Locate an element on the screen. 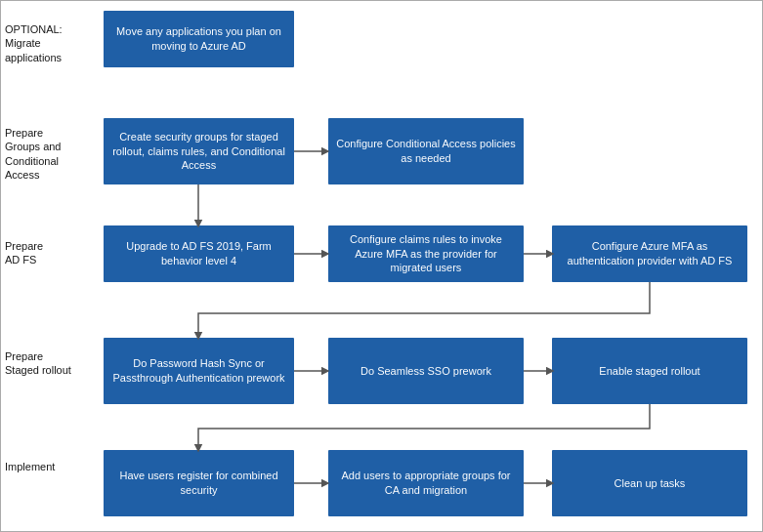 The image size is (763, 532). label-optional: OPTIONAL: Migrate applications is located at coordinates (50, 43).